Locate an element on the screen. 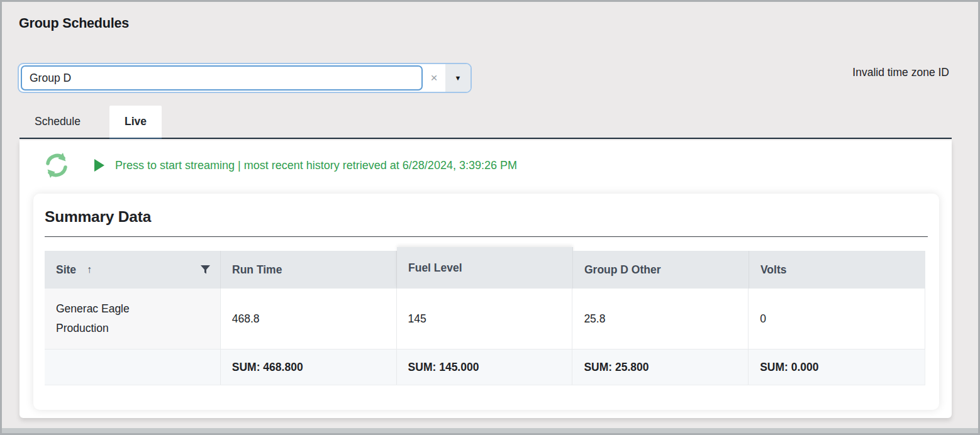  column-header-site: Site ↑ is located at coordinates (133, 270).